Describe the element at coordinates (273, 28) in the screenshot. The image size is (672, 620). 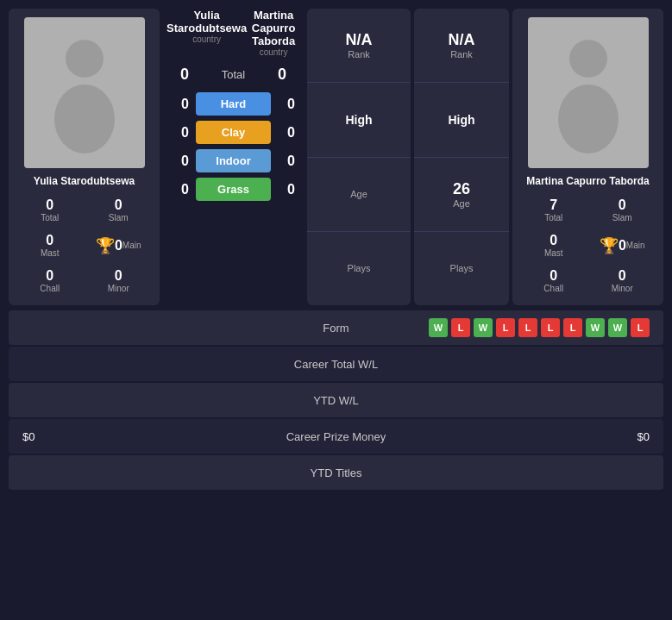
I see `right-header-name: Martina Capurro Taborda` at that location.